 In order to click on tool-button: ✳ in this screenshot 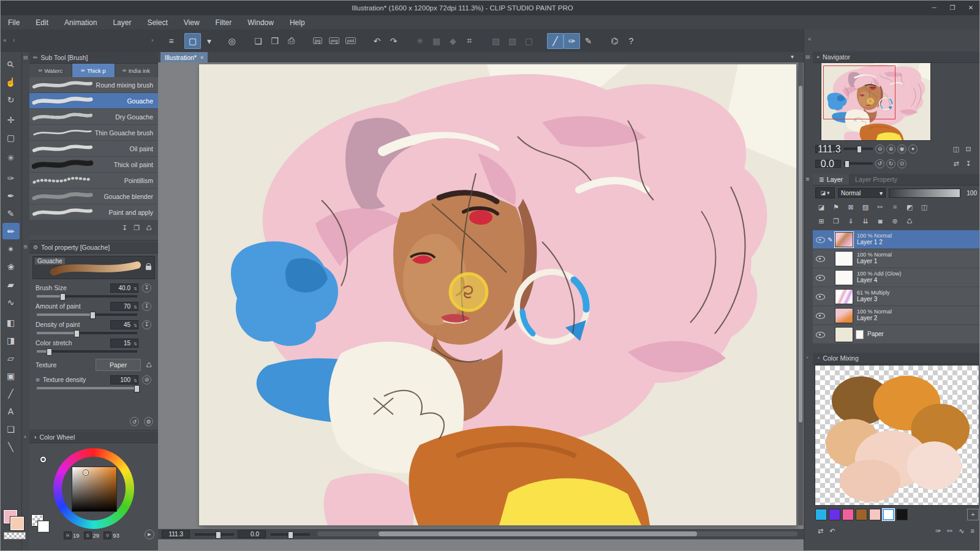, I will do `click(11, 158)`.